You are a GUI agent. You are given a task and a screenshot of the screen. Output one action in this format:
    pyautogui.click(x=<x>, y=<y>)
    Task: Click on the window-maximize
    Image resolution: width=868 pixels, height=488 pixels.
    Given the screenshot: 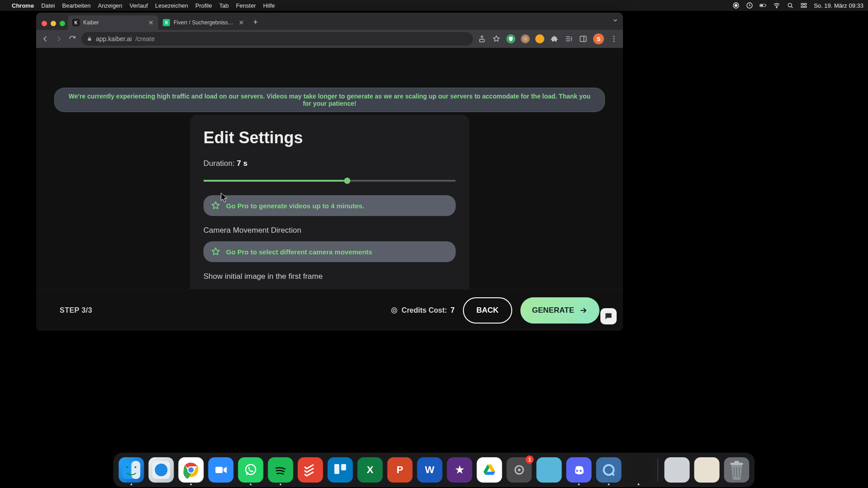 What is the action you would take?
    pyautogui.click(x=62, y=23)
    